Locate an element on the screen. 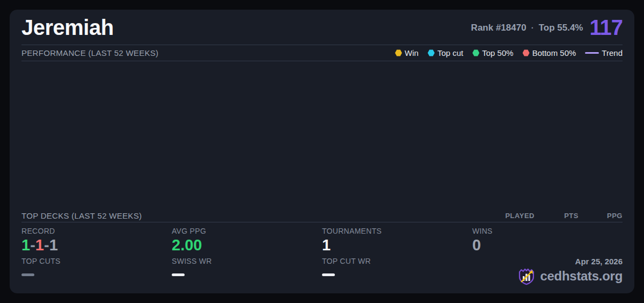  tournaments-label: TOURNAMENTS is located at coordinates (397, 231).